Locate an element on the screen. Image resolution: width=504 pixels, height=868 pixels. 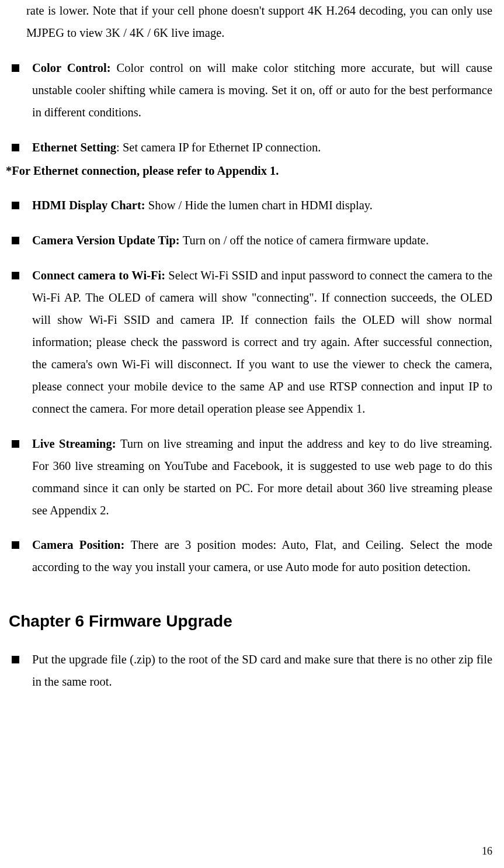
top-fragment-text: rate is lower. Note that if your cell ph… is located at coordinates (259, 22).